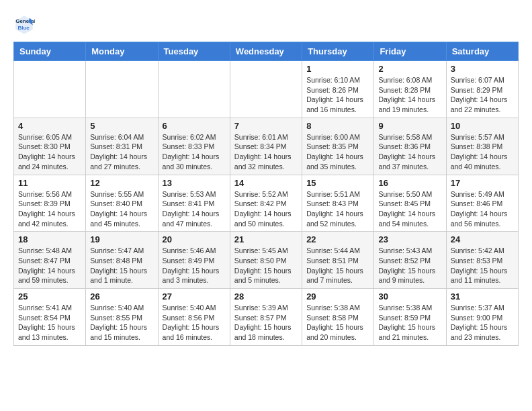  What do you see at coordinates (194, 266) in the screenshot?
I see `day-info: Sunrise: 5:46 AM Sunset: 8:49 PM Dayligh…` at bounding box center [194, 266].